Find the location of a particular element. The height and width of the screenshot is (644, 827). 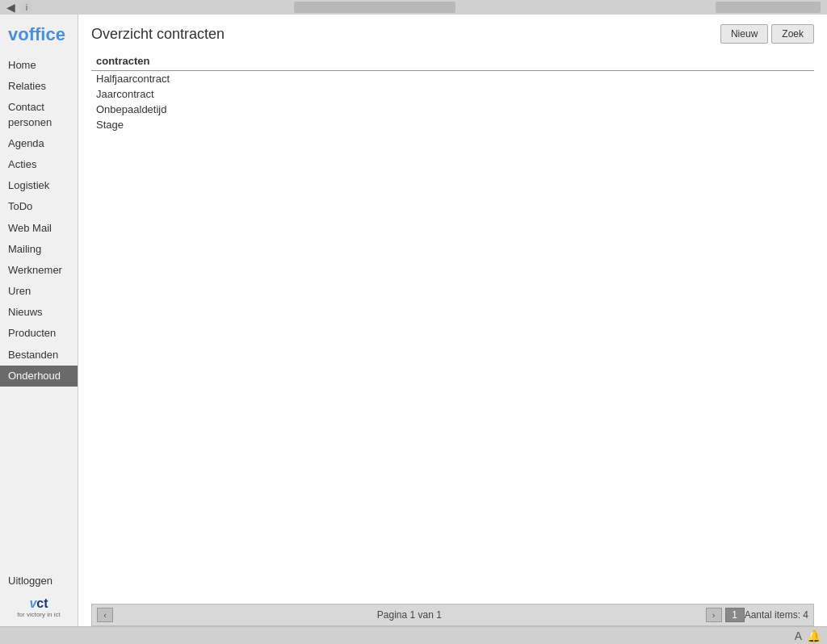

table-head: contracten is located at coordinates (452, 61).